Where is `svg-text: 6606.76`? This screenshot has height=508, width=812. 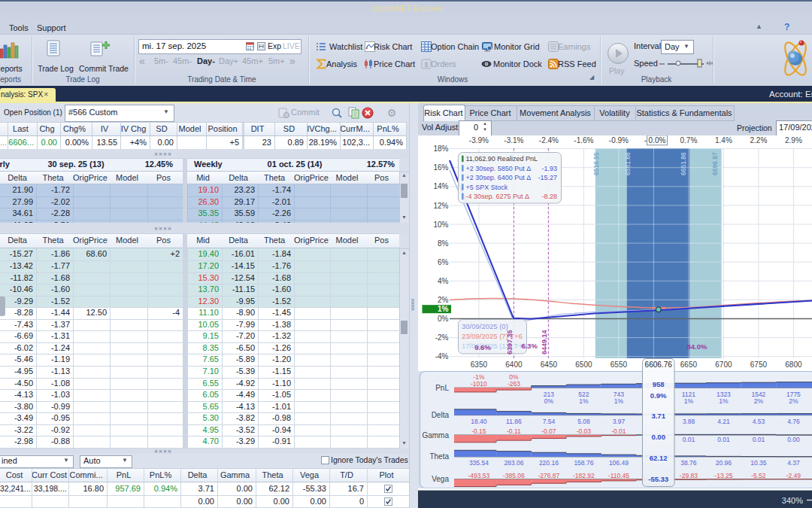 svg-text: 6606.76 is located at coordinates (659, 364).